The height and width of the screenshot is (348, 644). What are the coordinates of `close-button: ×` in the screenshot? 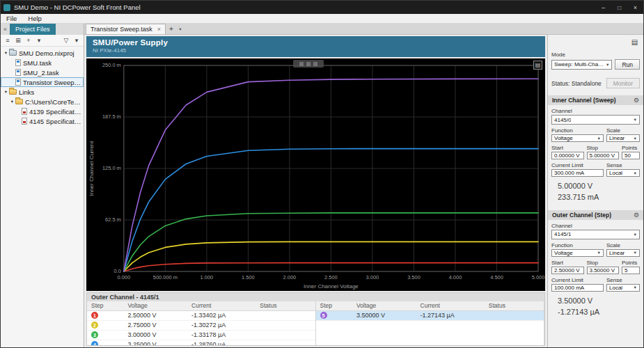 It's located at (635, 7).